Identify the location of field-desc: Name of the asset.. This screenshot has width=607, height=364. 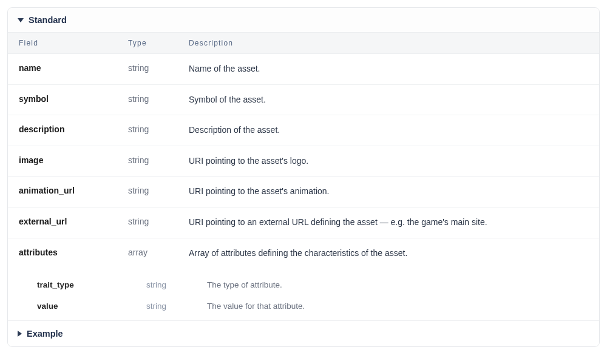
(388, 69).